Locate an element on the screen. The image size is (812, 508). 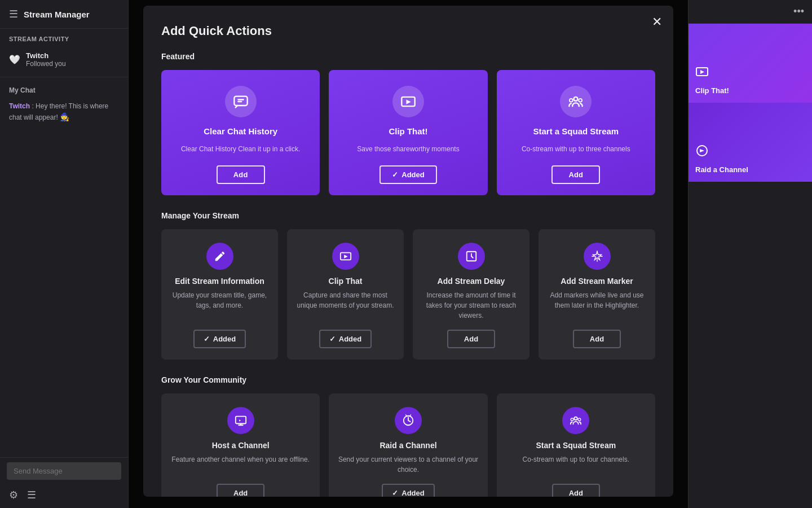
sidebar-title: Stream Manager is located at coordinates (56, 15).